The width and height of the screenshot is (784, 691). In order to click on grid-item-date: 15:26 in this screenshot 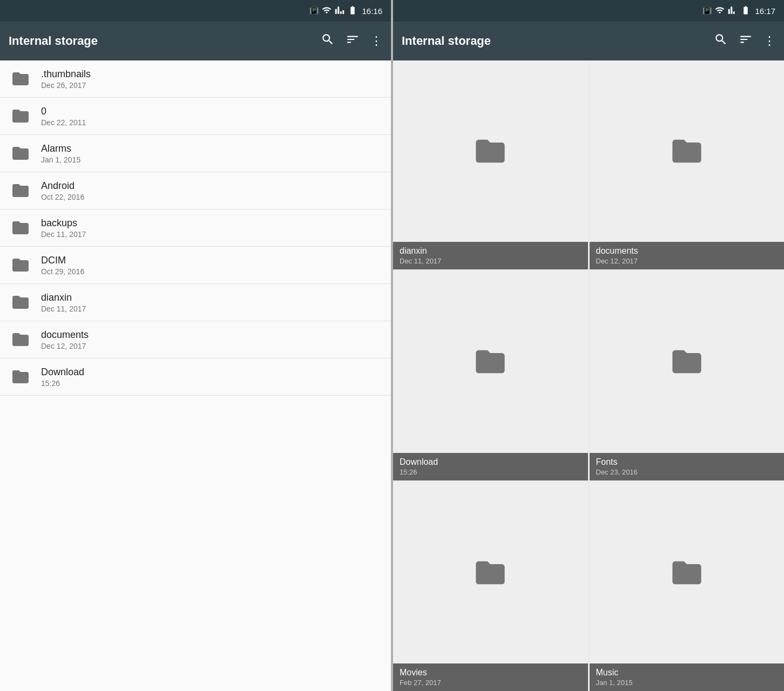, I will do `click(490, 472)`.